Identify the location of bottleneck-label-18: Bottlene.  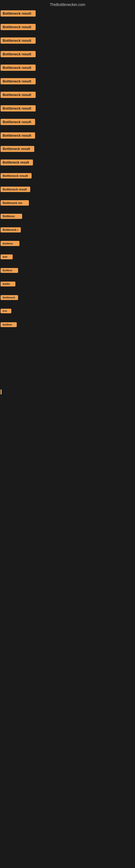
(10, 243).